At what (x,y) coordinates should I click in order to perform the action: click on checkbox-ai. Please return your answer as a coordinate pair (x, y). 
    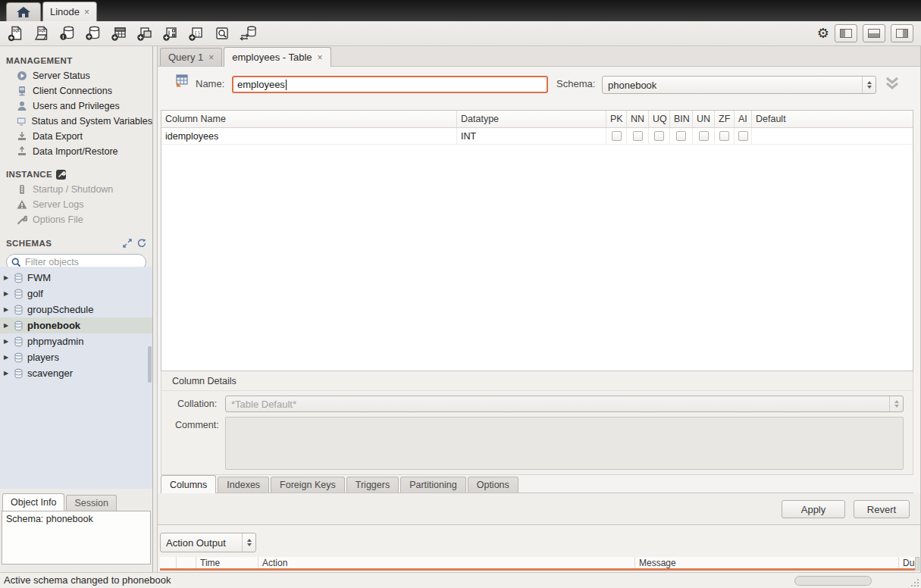
    Looking at the image, I should click on (743, 136).